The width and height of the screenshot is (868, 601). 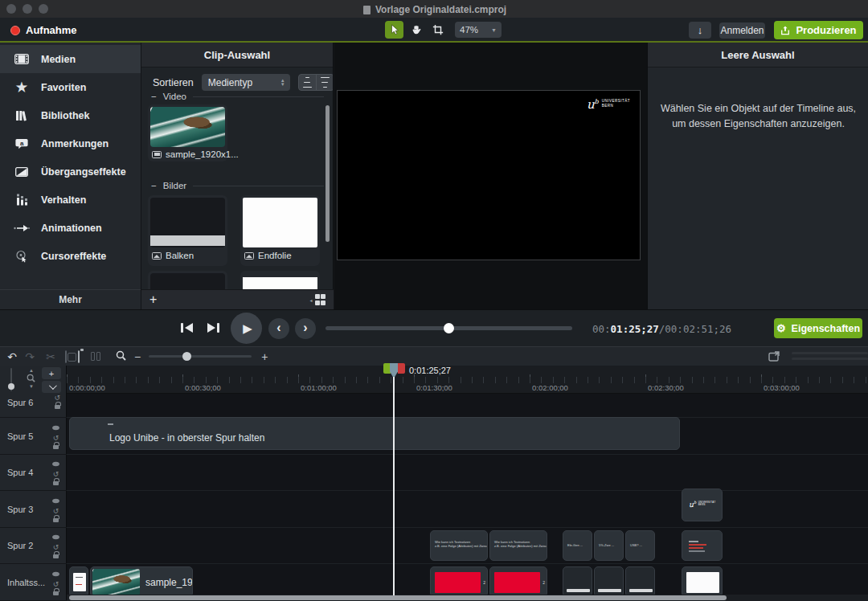 I want to click on track-lane-spur4, so click(x=468, y=472).